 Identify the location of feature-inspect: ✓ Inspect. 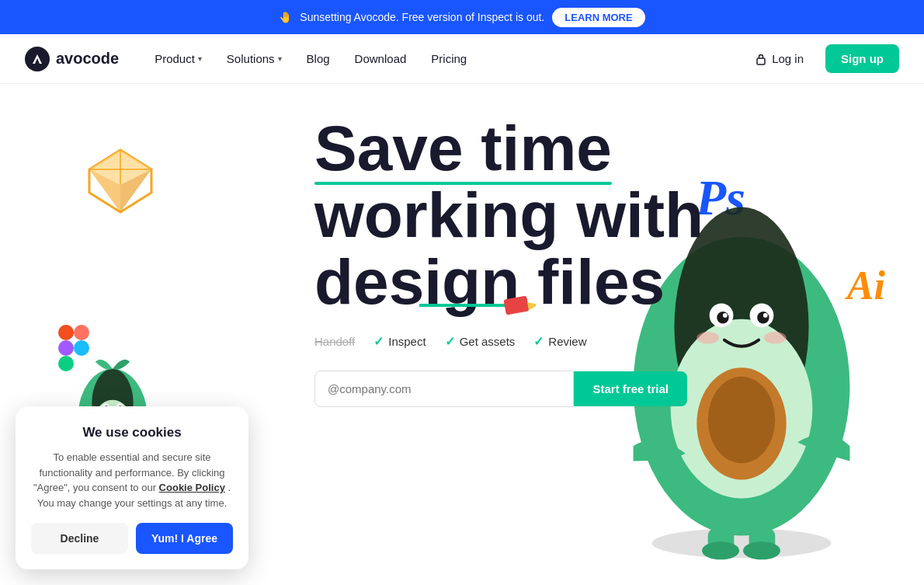
(399, 342).